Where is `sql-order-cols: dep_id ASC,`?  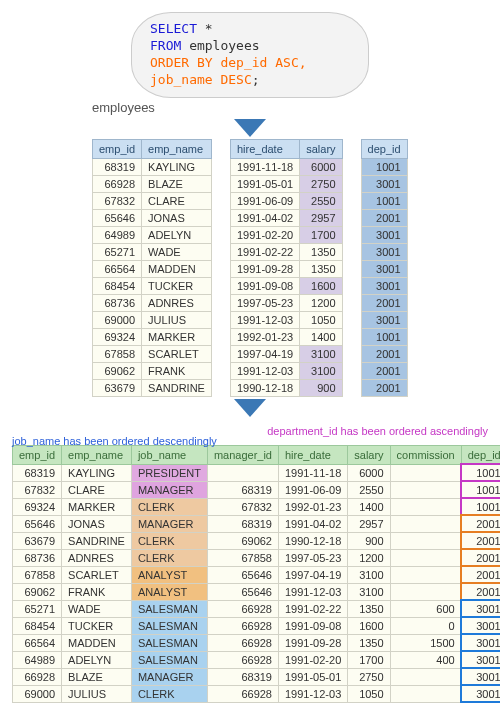 sql-order-cols: dep_id ASC, is located at coordinates (260, 62).